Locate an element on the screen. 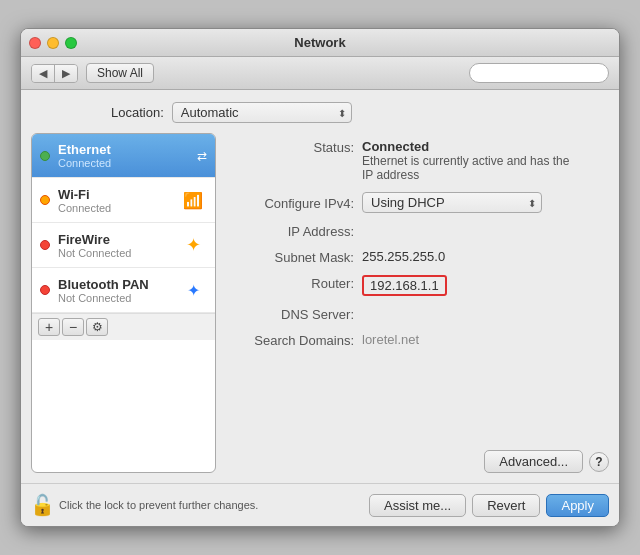 The image size is (640, 555). configure-row: Configure IPv4: Using DHCP is located at coordinates (420, 202).